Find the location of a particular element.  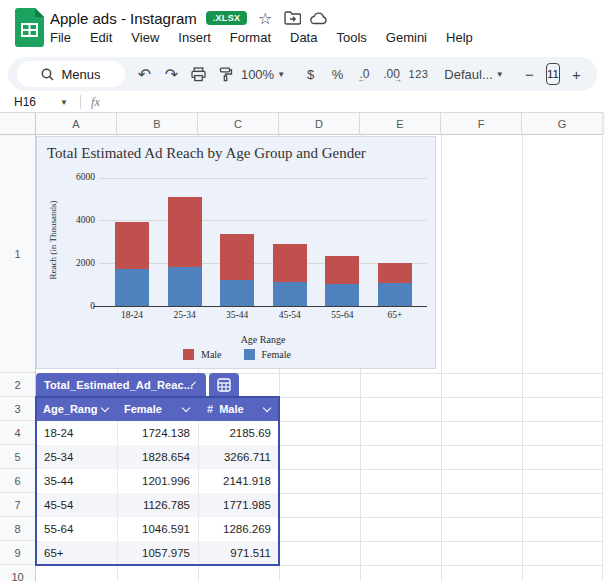

cell-female: 1046.591 is located at coordinates (158, 529).